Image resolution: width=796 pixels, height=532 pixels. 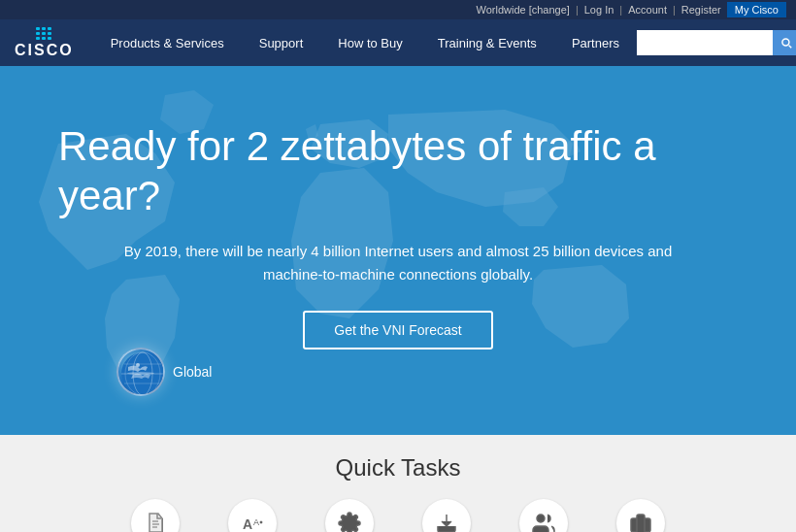 I want to click on nav-item-support: Support, so click(x=282, y=43).